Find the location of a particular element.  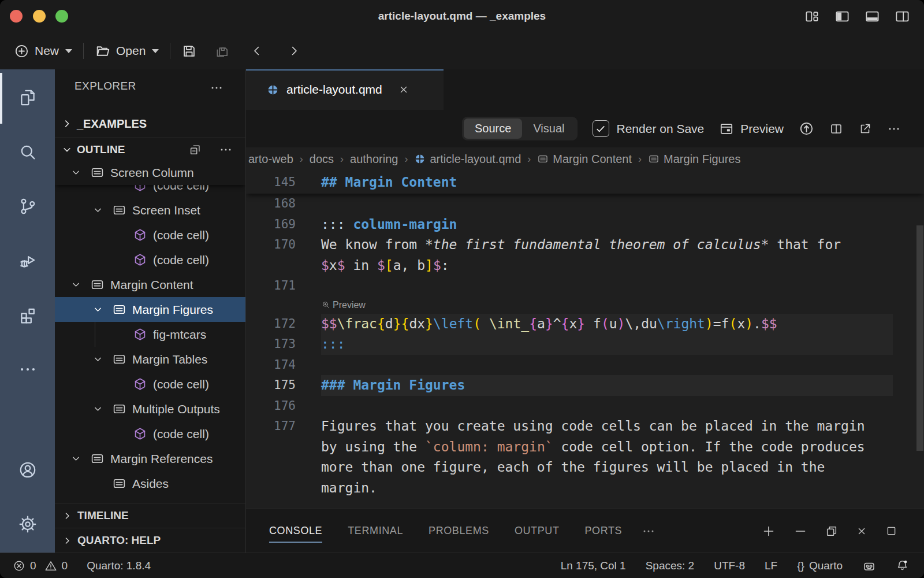

toggle-primary-sidebar-icon is located at coordinates (842, 16).